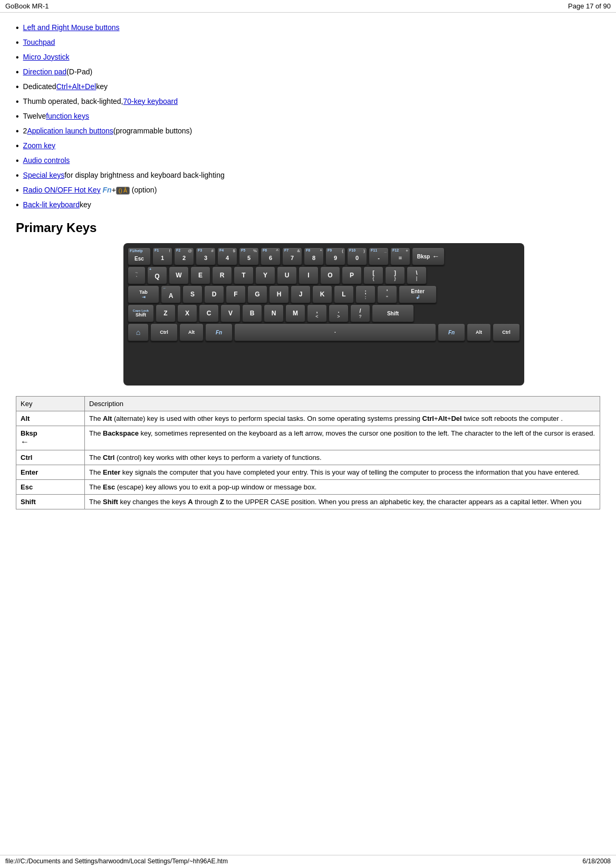 The width and height of the screenshot is (616, 867). What do you see at coordinates (46, 160) in the screenshot?
I see `audio-controls-link: Audio controls` at bounding box center [46, 160].